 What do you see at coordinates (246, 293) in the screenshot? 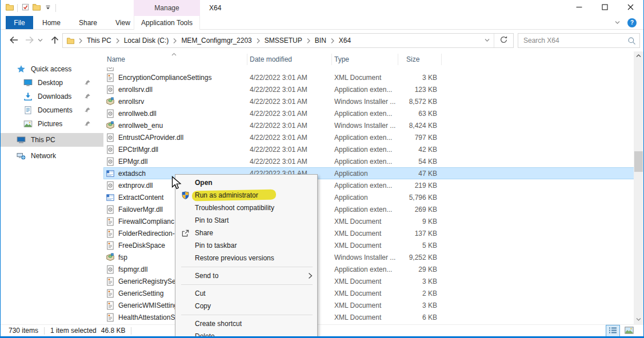
I see `menu-item-cut: Cut` at bounding box center [246, 293].